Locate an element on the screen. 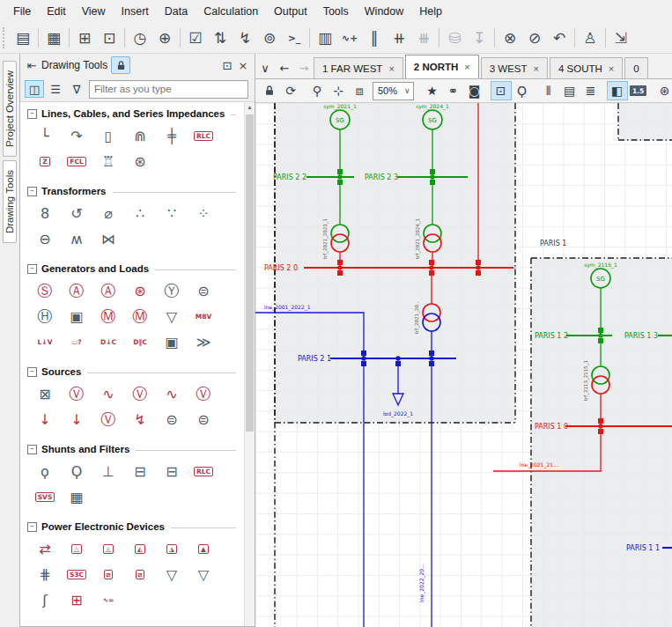  save-data-icon: ↧ is located at coordinates (479, 38).